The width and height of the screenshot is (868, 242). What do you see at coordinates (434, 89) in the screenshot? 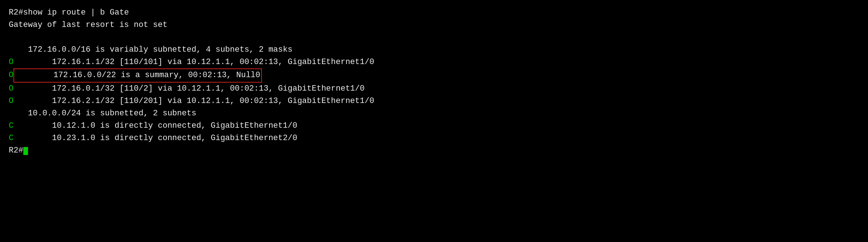
I see `route-3: O 172.16.0.1/32 [110/2] via 10.12.1.1, 0…` at bounding box center [434, 89].